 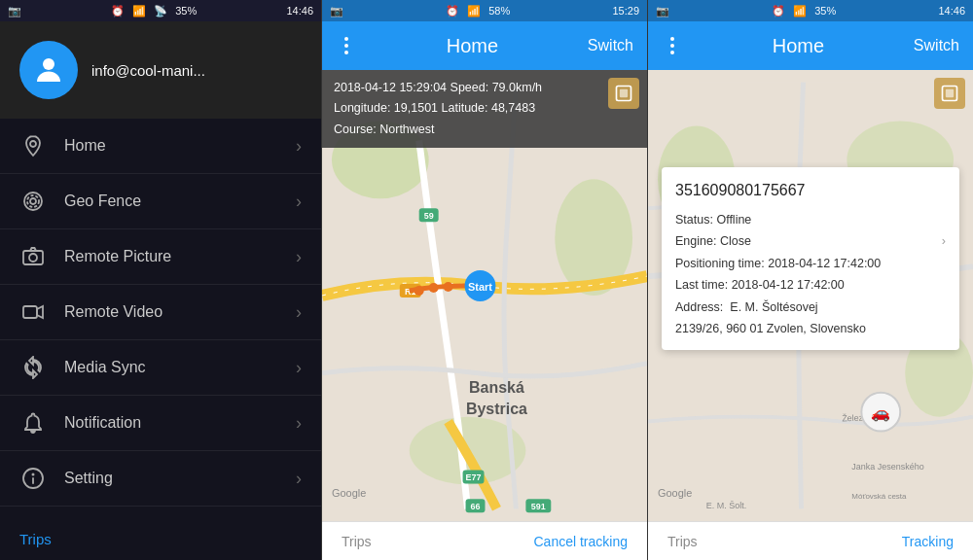 What do you see at coordinates (811, 46) in the screenshot?
I see `app-header-p3: Home Switch` at bounding box center [811, 46].